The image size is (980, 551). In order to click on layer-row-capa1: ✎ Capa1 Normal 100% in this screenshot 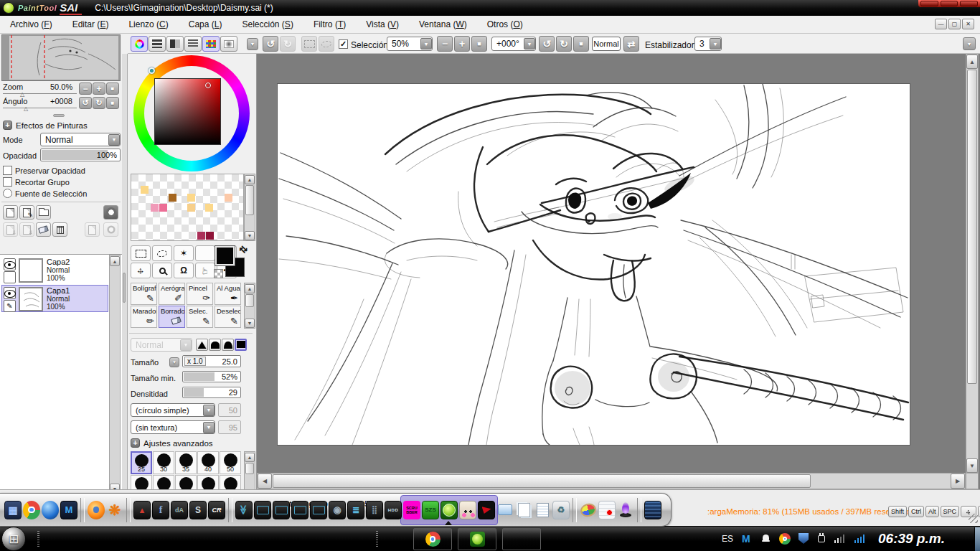, I will do `click(55, 298)`.